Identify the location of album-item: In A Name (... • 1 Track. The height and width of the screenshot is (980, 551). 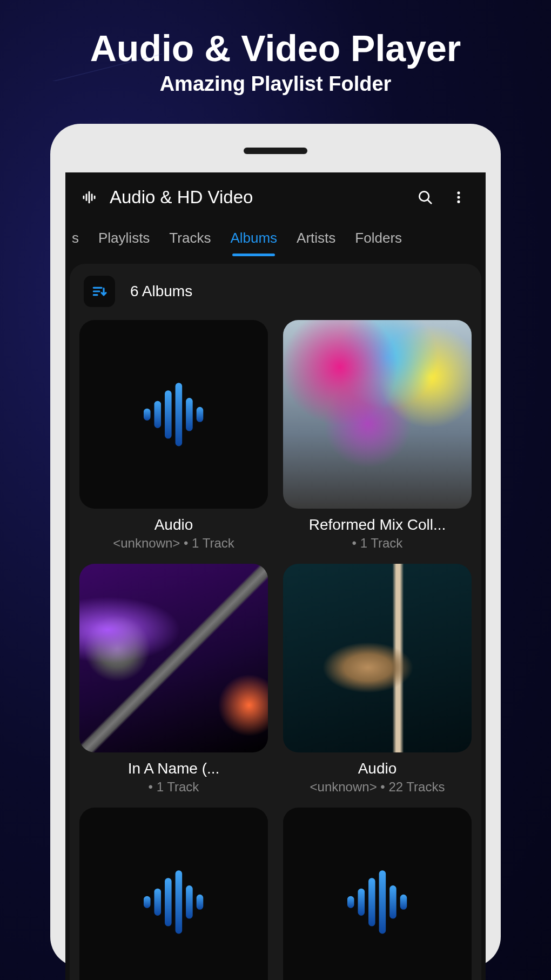
(174, 679).